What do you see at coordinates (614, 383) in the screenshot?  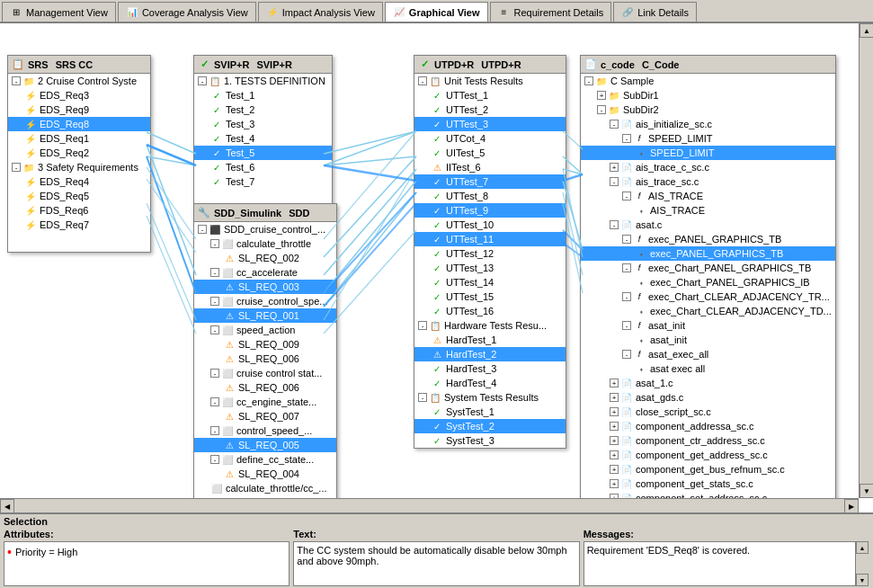 I see `a1-exp: +` at bounding box center [614, 383].